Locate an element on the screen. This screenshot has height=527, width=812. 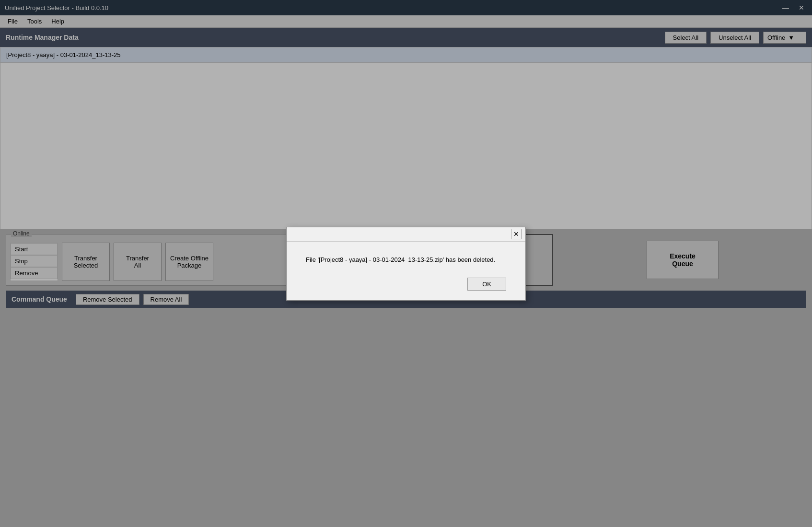
modal-titlebar: ✕ is located at coordinates (406, 234).